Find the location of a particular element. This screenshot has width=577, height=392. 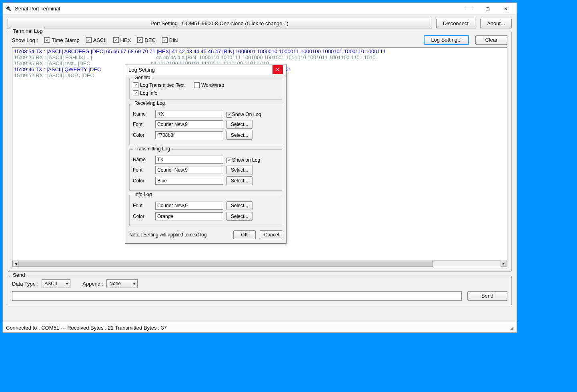

receiving-log-title: Receiving Log is located at coordinates (150, 103).